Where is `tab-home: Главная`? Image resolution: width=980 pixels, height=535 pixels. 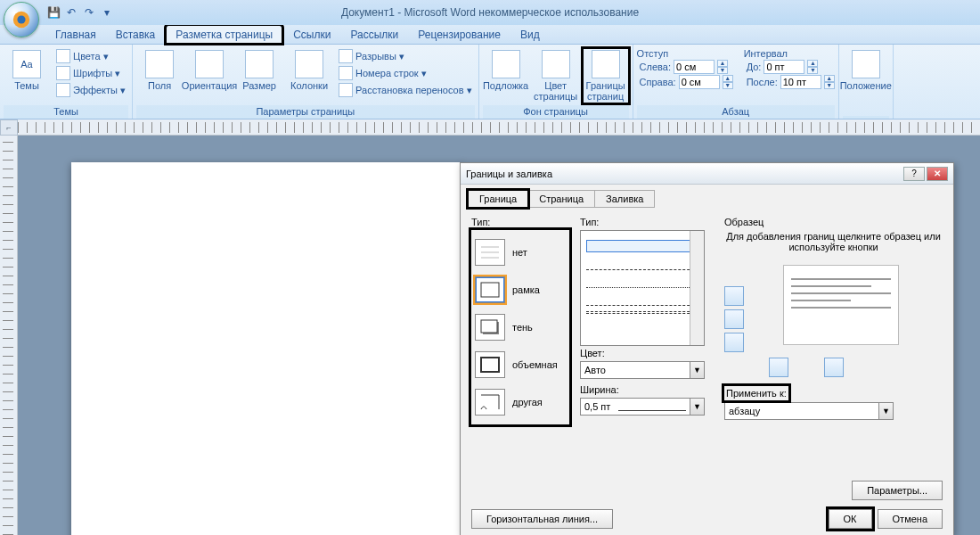 tab-home: Главная is located at coordinates (76, 35).